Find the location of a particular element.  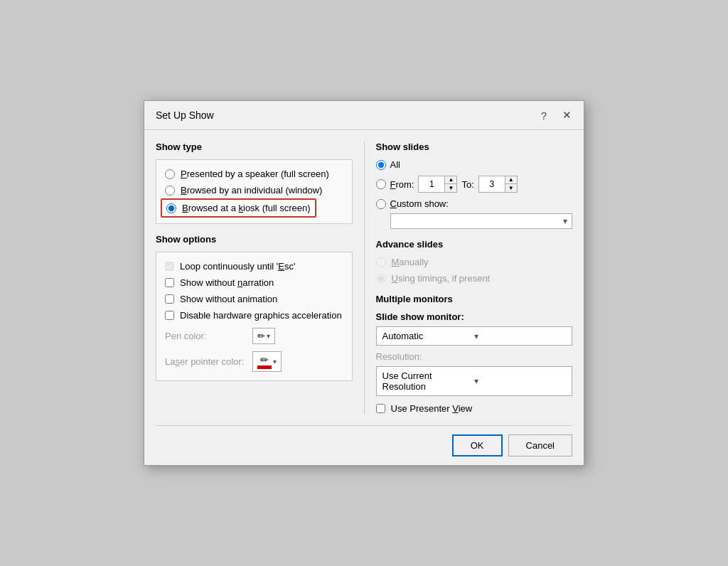

to-value-input is located at coordinates (492, 184).